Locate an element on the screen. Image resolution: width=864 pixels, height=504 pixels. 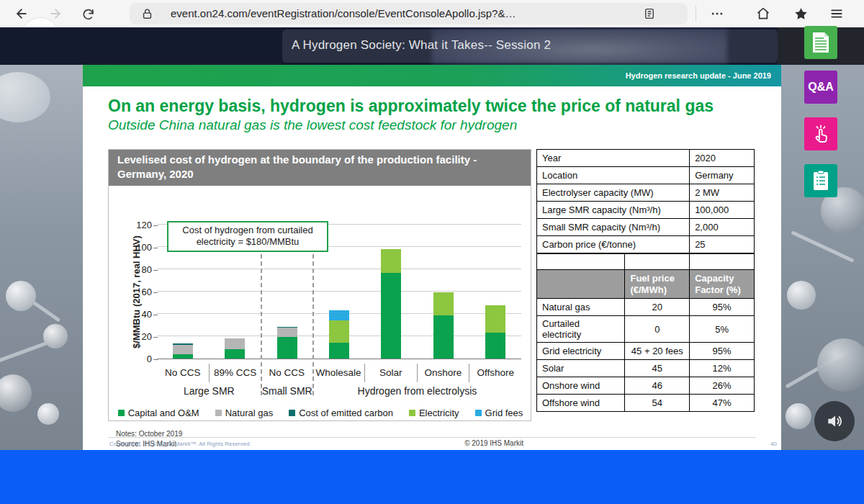
price-table-row: Natural gas2095% is located at coordinates (646, 307).